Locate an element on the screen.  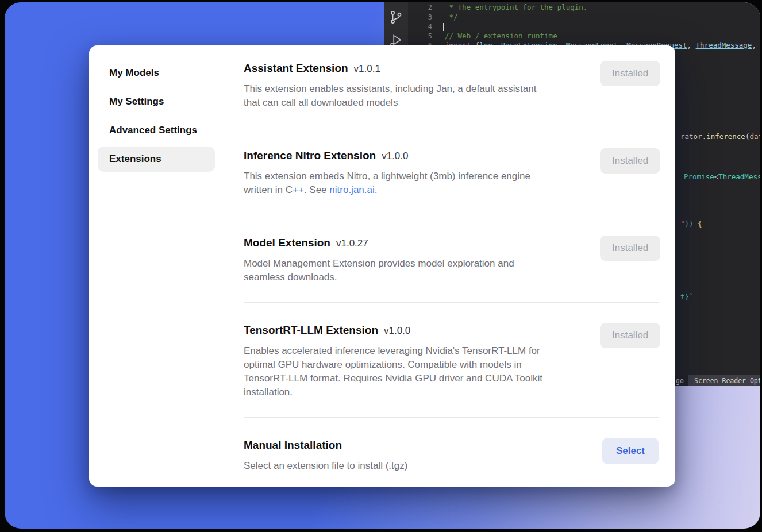
select-button: Select is located at coordinates (630, 451).